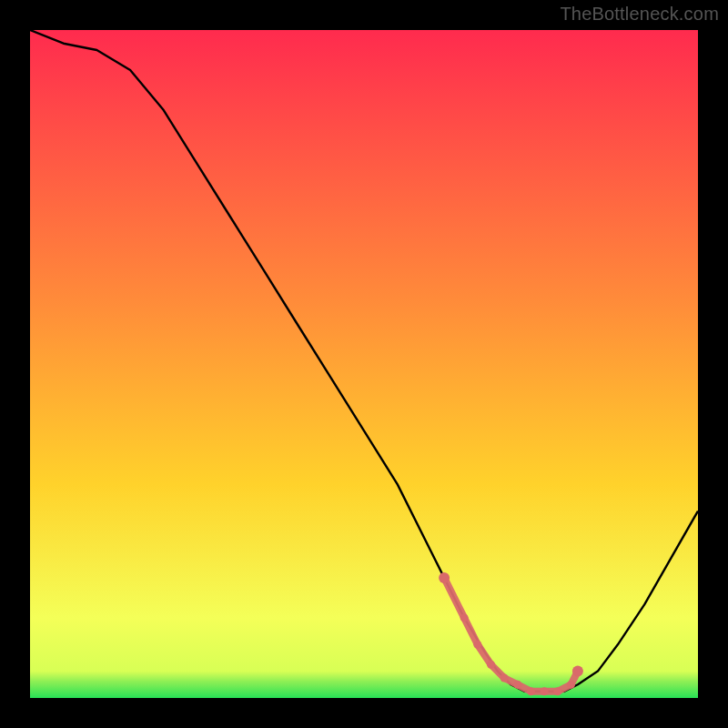 Image resolution: width=728 pixels, height=728 pixels. Describe the element at coordinates (511, 635) in the screenshot. I see `marker-underlay` at that location.